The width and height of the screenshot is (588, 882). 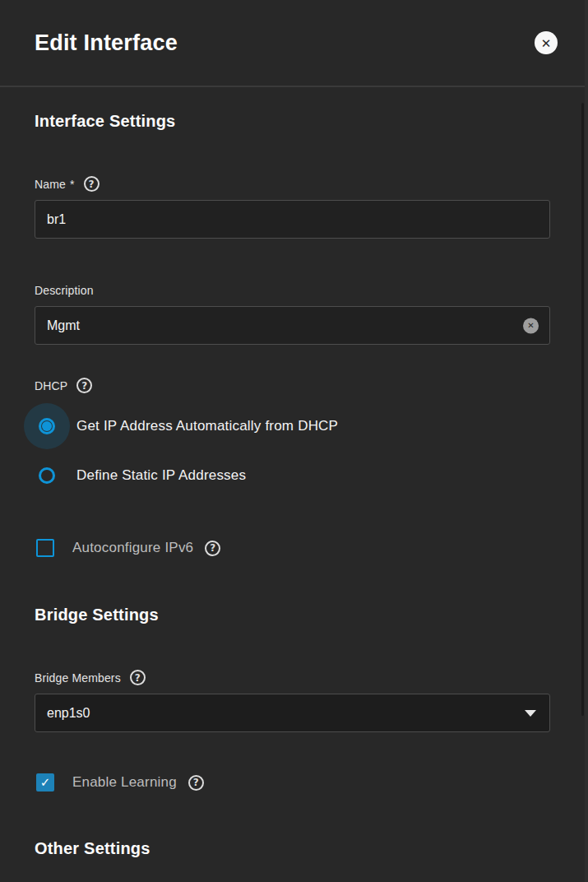 I want to click on bridge-members-label-row: Bridge Members ?, so click(x=293, y=678).